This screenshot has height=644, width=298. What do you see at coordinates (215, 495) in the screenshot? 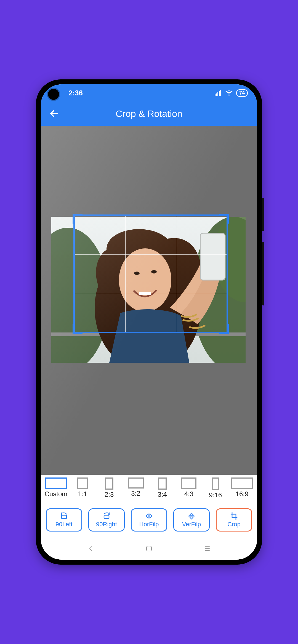
I see `aspect-ratio-label: 9:16` at bounding box center [215, 495].